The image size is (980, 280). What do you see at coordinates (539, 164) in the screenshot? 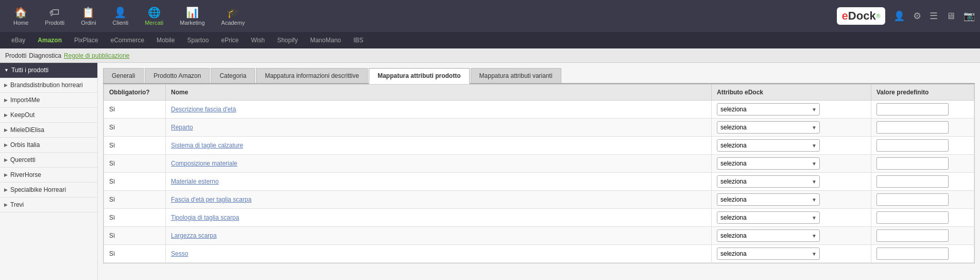
I see `table-row: Sì Composizione materiale seleziona ▼` at bounding box center [539, 164].